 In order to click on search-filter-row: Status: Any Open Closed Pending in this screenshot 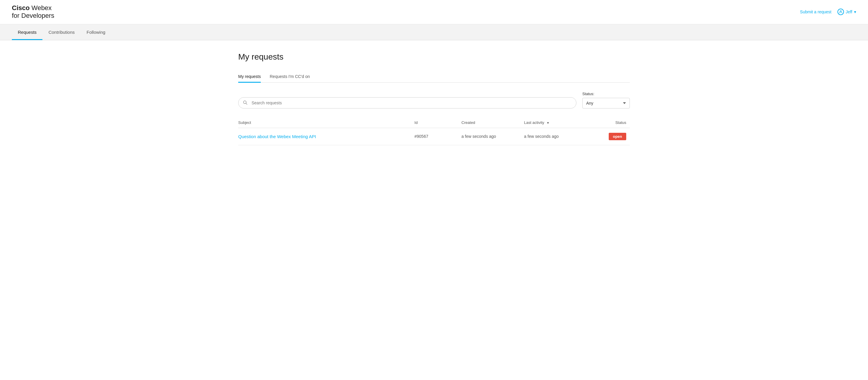, I will do `click(434, 100)`.